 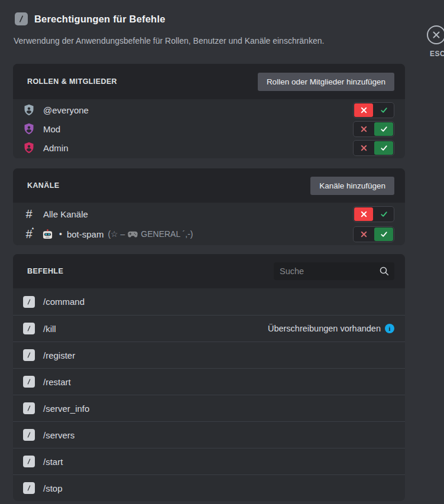 I want to click on esc-label: ESC, so click(x=435, y=54).